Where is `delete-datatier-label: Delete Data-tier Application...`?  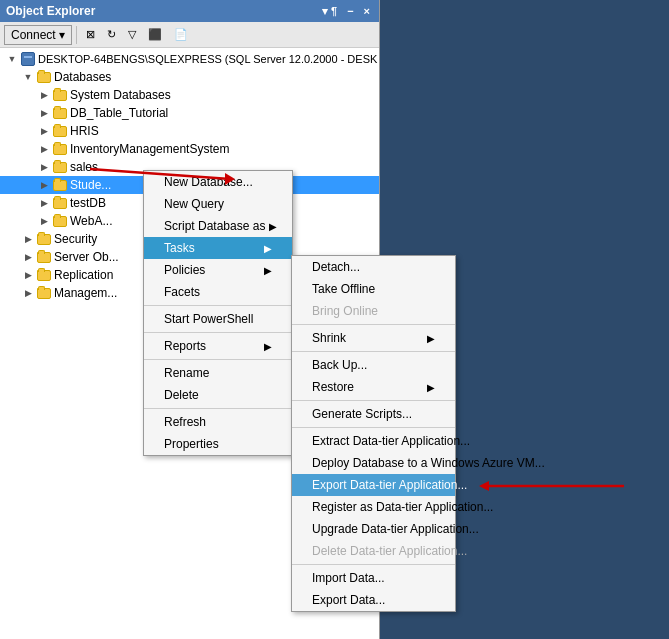 delete-datatier-label: Delete Data-tier Application... is located at coordinates (390, 551).